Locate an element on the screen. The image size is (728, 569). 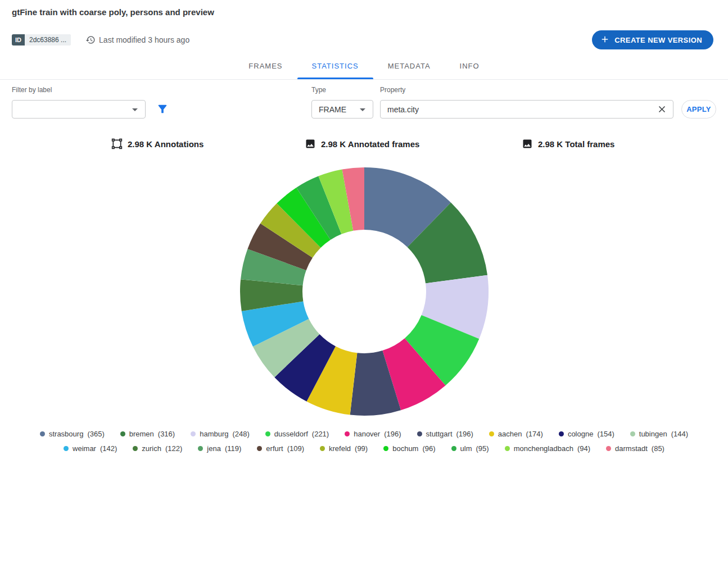
legend-item-erfurt: erfurt(109) is located at coordinates (281, 448).